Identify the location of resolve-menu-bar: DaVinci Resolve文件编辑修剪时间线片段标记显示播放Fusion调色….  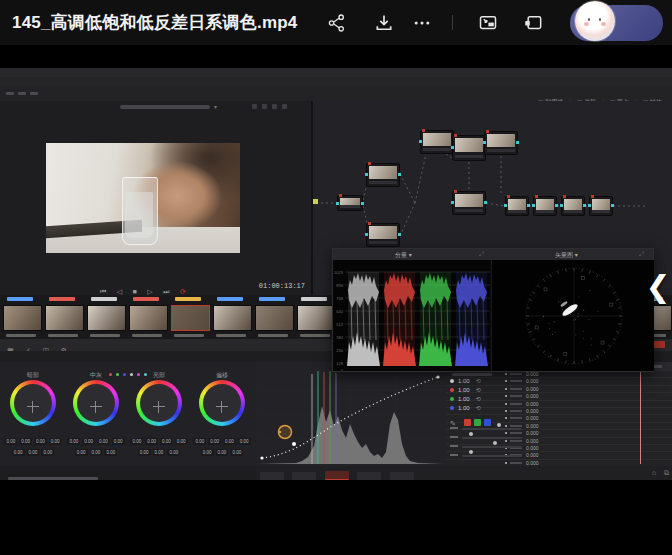
(336, 72).